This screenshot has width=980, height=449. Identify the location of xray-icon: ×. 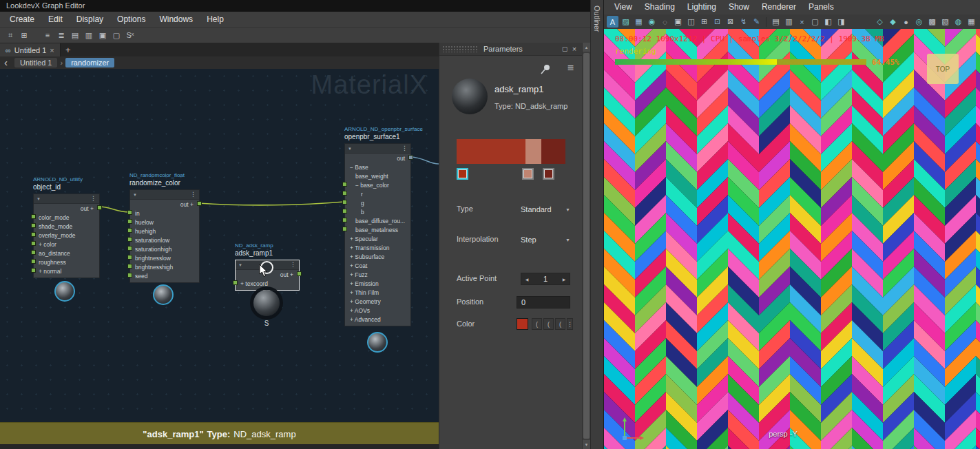
(802, 22).